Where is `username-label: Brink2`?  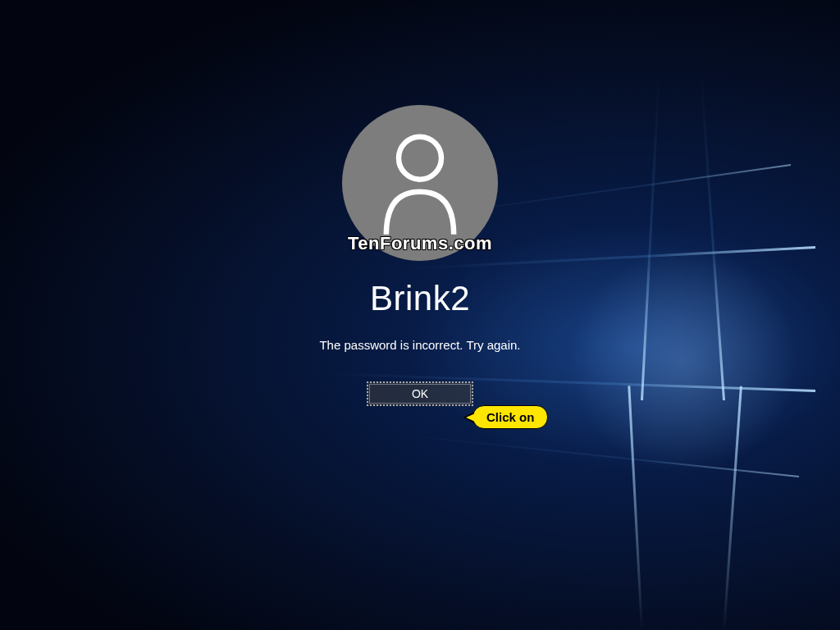
username-label: Brink2 is located at coordinates (420, 299).